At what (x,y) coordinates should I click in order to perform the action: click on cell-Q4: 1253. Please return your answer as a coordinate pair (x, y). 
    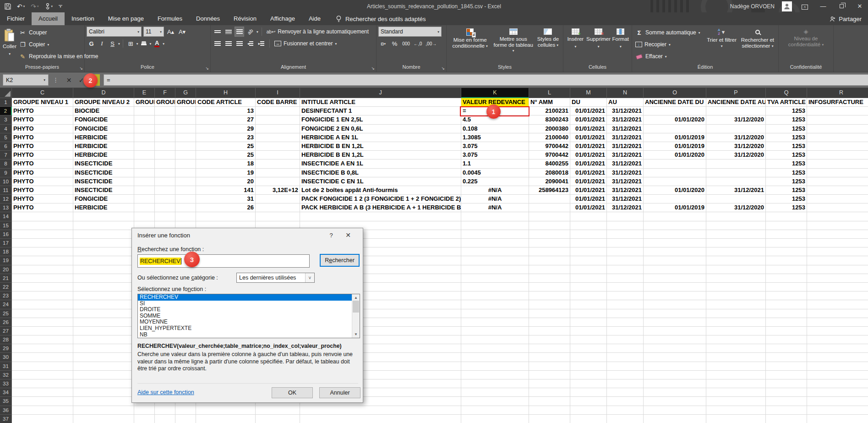
    Looking at the image, I should click on (786, 129).